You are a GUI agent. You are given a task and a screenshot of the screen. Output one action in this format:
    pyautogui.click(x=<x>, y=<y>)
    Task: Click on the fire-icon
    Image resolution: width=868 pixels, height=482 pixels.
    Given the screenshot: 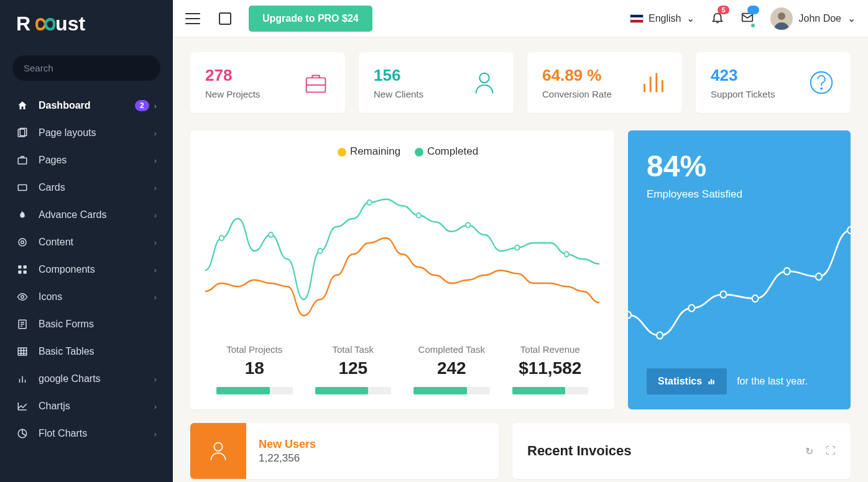 What is the action you would take?
    pyautogui.click(x=22, y=215)
    